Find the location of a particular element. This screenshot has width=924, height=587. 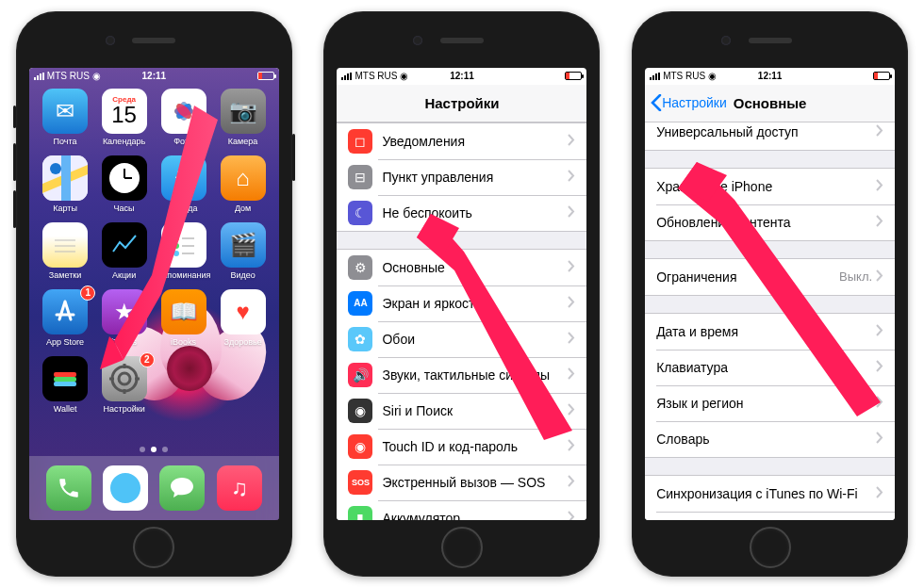

mail-icon: ✉︎ is located at coordinates (65, 111).